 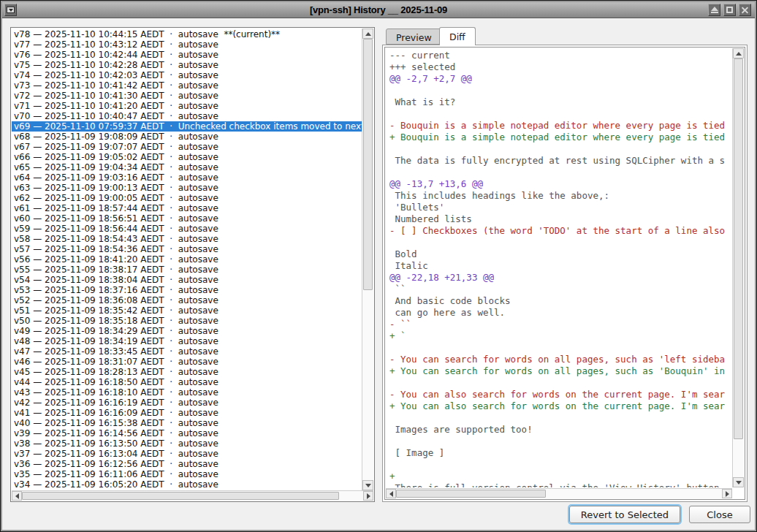 I want to click on list-item: v73 — 2025-11-10 10:41:42 AEDT · autosav…, so click(x=188, y=86).